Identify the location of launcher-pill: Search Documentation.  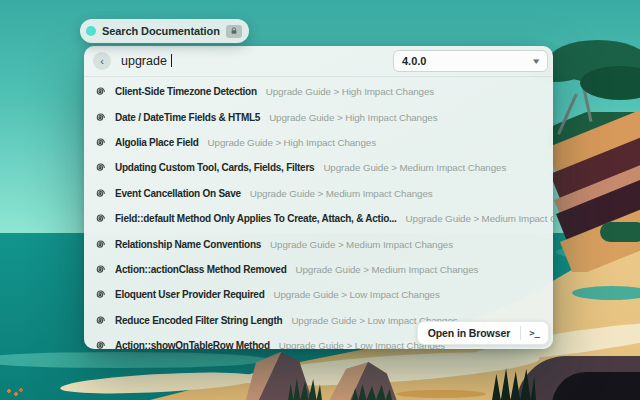
(164, 31).